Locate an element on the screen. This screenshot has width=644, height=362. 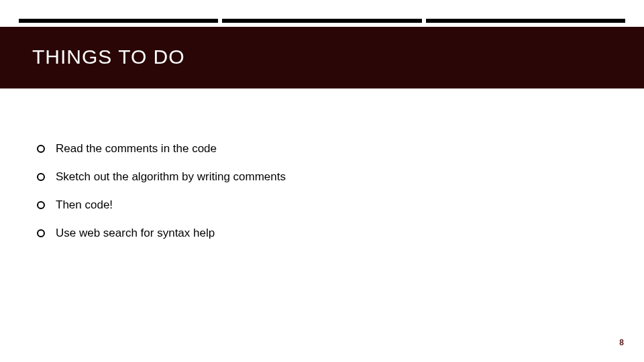
list-item: Use web search for syntax help is located at coordinates (341, 233).